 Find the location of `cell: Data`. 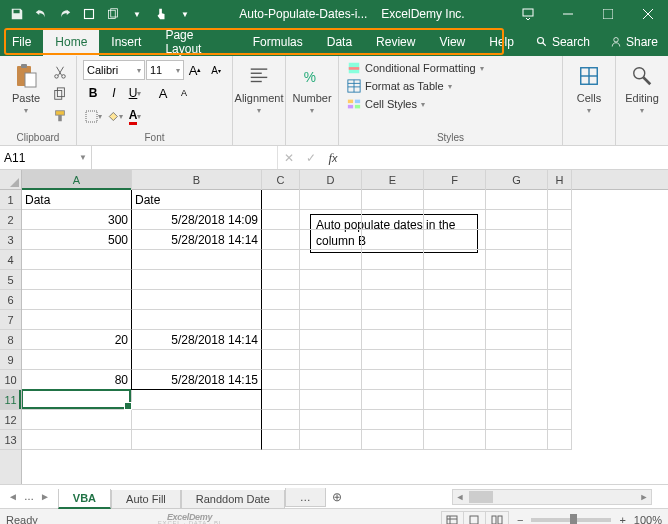

cell: Data is located at coordinates (77, 200).